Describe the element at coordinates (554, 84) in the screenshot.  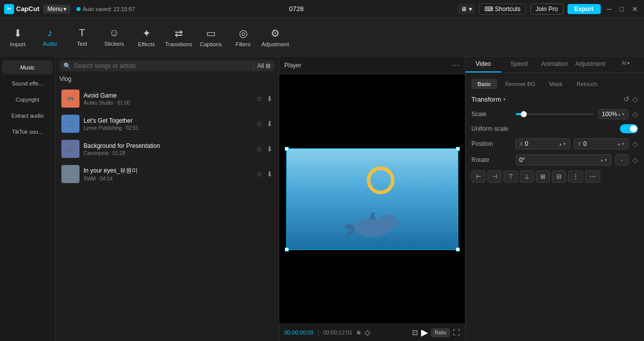
I see `sub-tab-bar: Basic Remove BG Mask Retouch` at that location.